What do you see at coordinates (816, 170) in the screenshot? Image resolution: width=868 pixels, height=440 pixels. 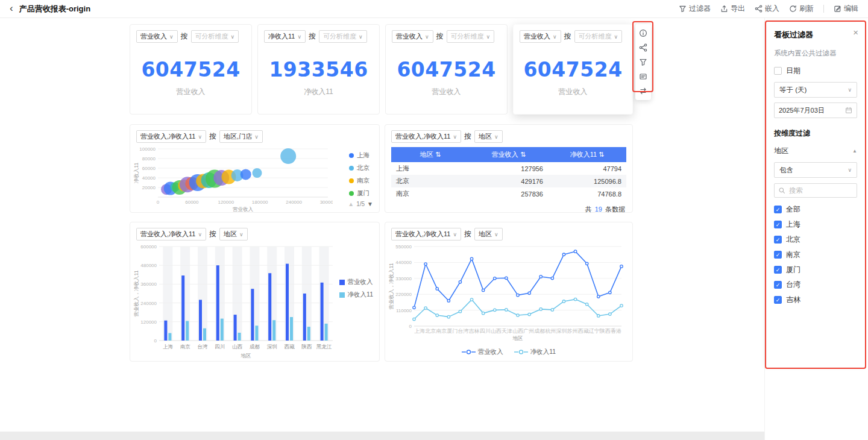 I see `operator-select: 包含 ∨` at bounding box center [816, 170].